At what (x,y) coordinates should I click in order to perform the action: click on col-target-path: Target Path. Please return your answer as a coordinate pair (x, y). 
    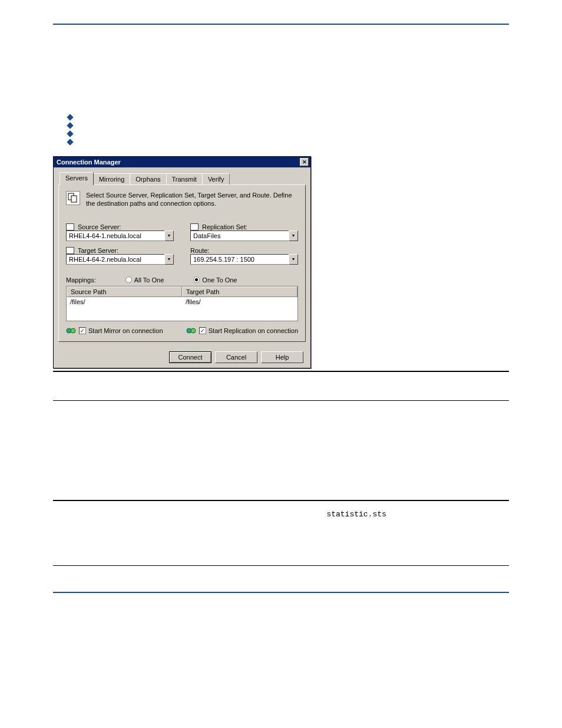
    Looking at the image, I should click on (240, 292).